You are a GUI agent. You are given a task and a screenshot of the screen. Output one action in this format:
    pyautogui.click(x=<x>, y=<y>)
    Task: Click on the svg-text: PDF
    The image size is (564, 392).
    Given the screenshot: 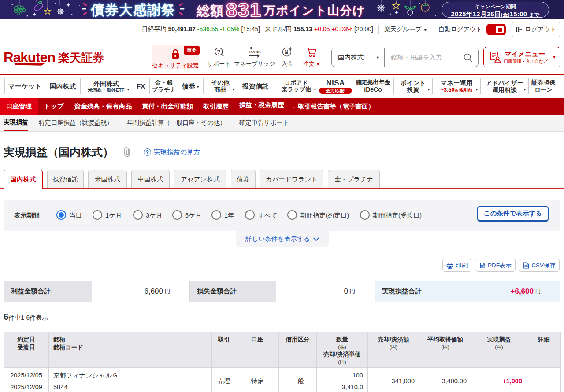 What is the action you would take?
    pyautogui.click(x=483, y=266)
    